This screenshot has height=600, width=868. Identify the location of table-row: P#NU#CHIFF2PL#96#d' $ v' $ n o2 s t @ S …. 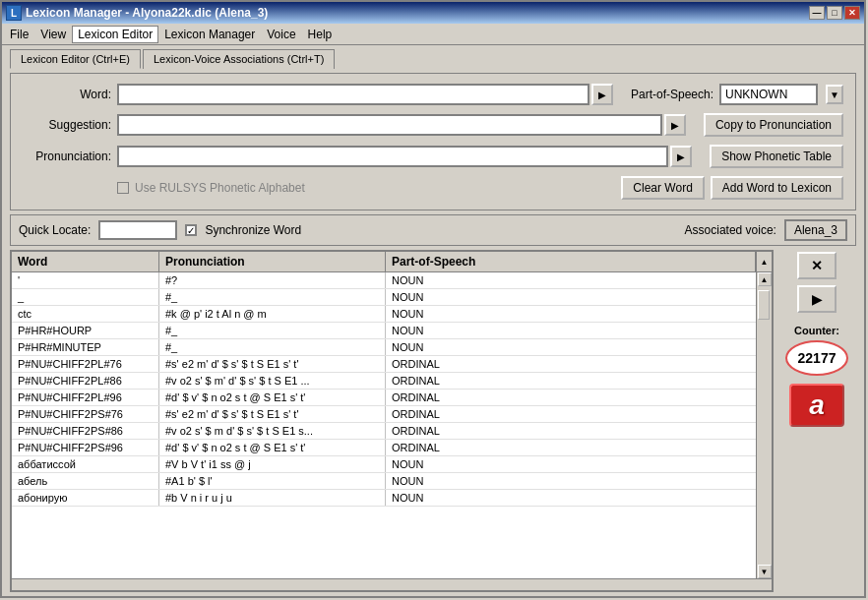
(384, 397).